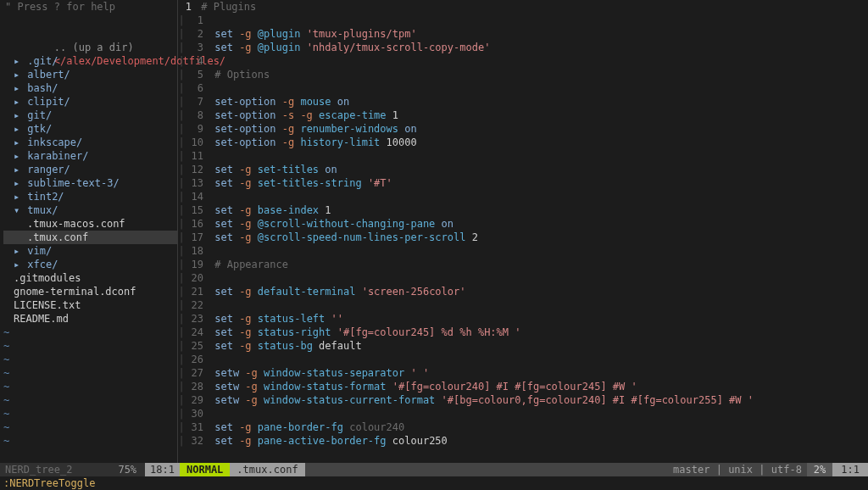 This screenshot has width=868, height=490. What do you see at coordinates (90, 102) in the screenshot?
I see `tree-dir-clipit-: ▸ clipit/` at bounding box center [90, 102].